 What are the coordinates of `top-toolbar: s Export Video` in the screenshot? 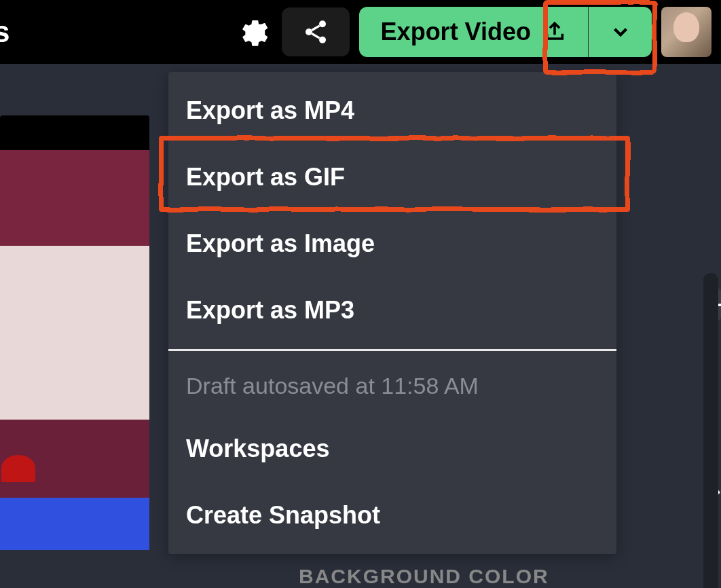 It's located at (360, 32).